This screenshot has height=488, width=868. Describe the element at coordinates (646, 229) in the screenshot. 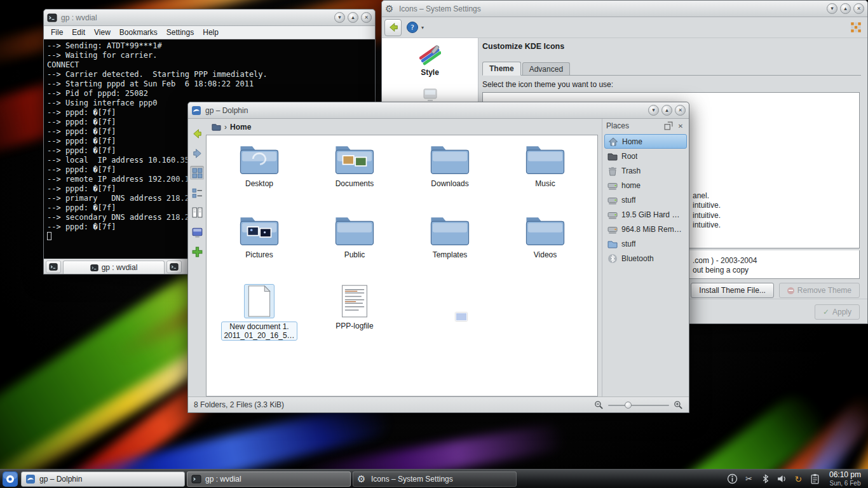

I see `place-item-964-8-mib-remov-: 964.8 MiB Remov…` at that location.